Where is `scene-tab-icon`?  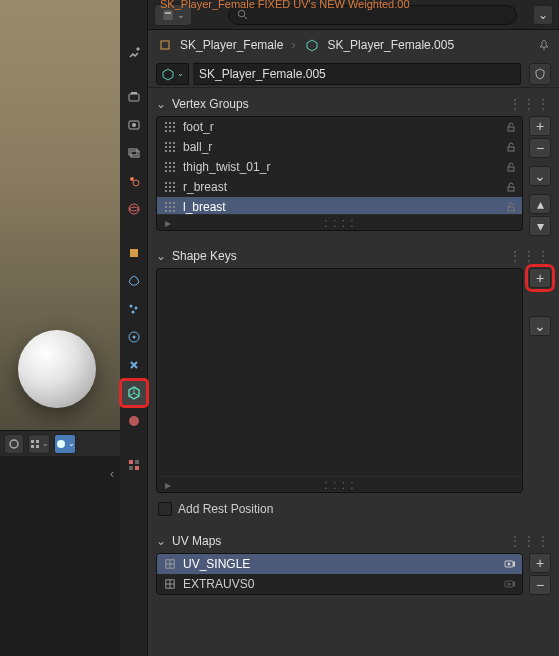 scene-tab-icon is located at coordinates (134, 181).